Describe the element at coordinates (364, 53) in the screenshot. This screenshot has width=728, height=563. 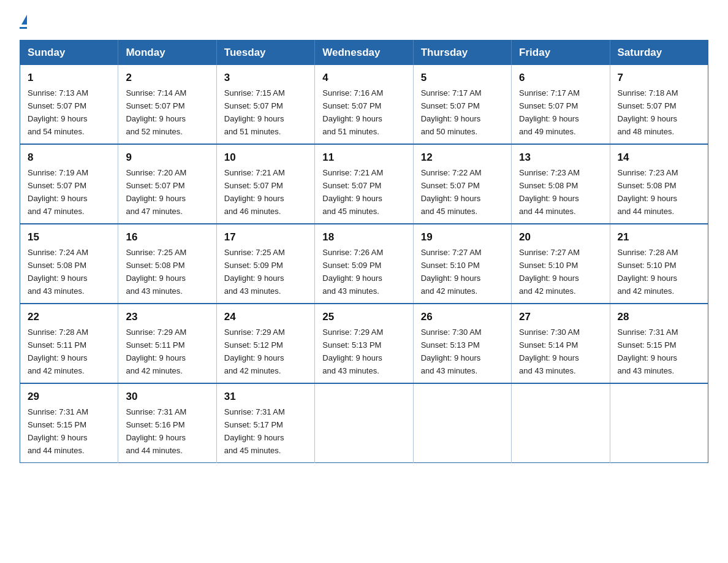
I see `header-wednesday: Wednesday` at that location.